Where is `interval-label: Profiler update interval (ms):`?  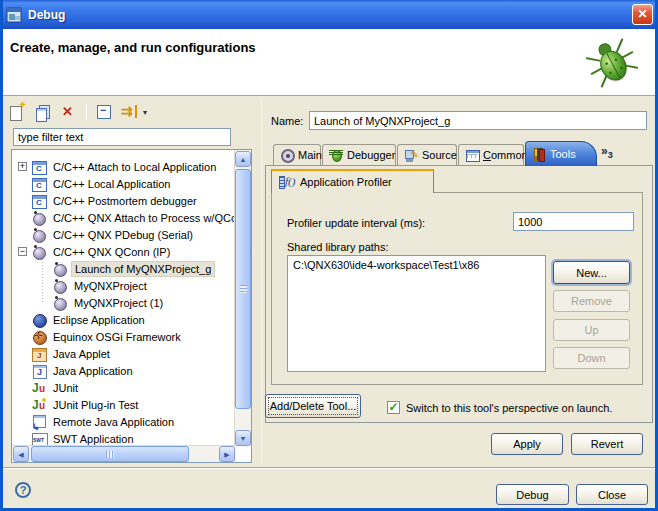 interval-label: Profiler update interval (ms): is located at coordinates (356, 223).